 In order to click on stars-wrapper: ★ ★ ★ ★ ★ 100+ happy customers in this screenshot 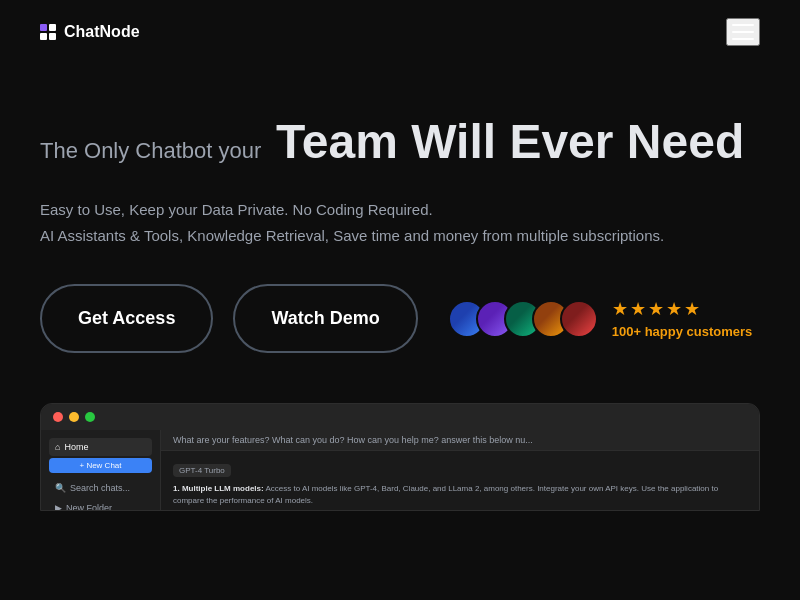, I will do `click(682, 318)`.